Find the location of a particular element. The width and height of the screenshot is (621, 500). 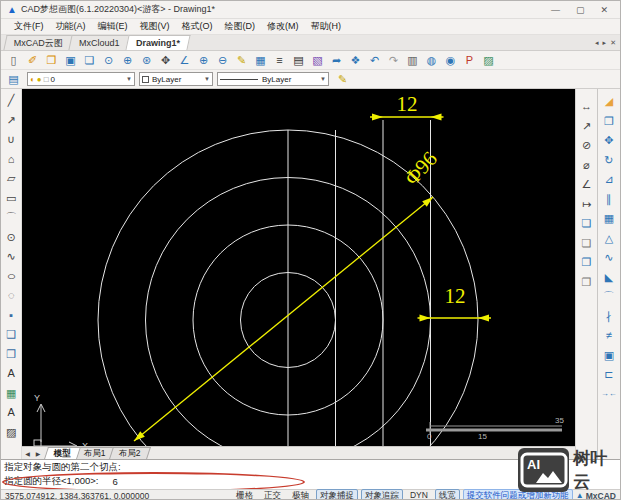

open-brush-icon: ✐ is located at coordinates (32, 60).